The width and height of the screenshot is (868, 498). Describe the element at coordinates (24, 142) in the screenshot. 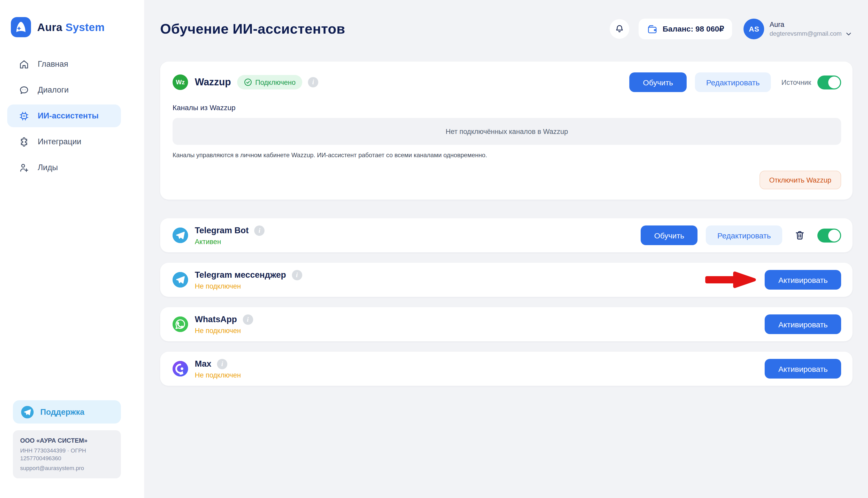

I see `puzzle-icon` at that location.